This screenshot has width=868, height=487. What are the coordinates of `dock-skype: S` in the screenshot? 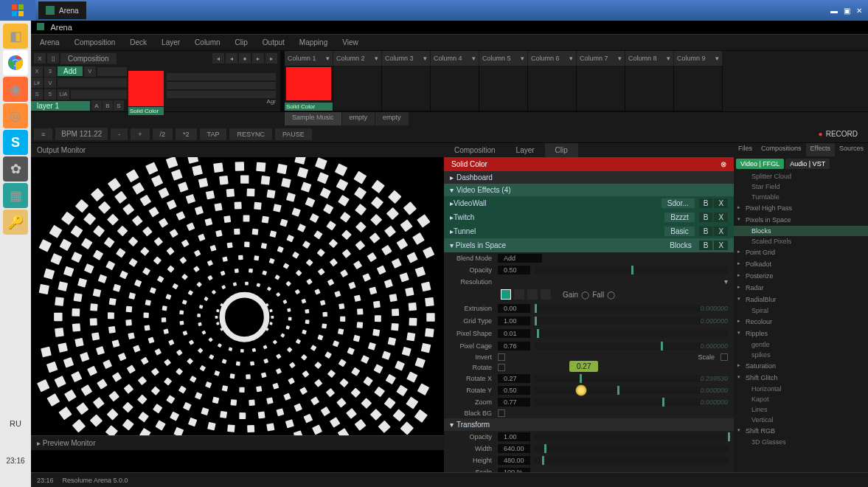 It's located at (15, 142).